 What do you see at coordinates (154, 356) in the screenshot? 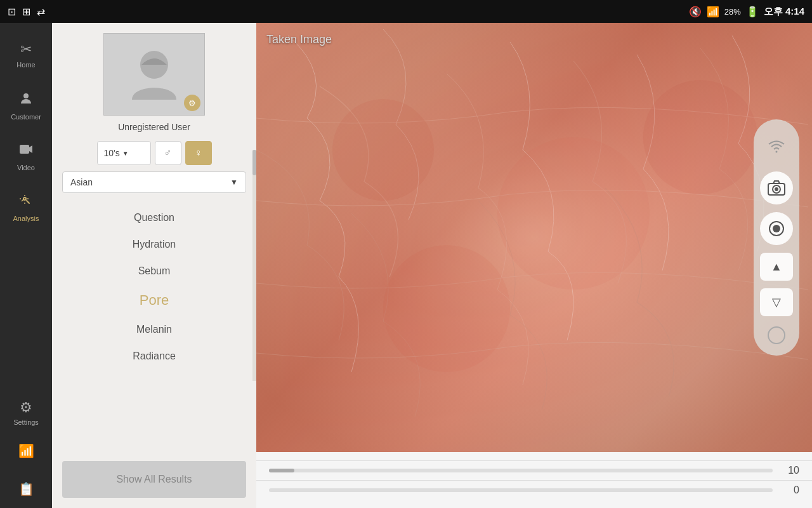
I see `menu-item-radiance: Radiance` at bounding box center [154, 356].